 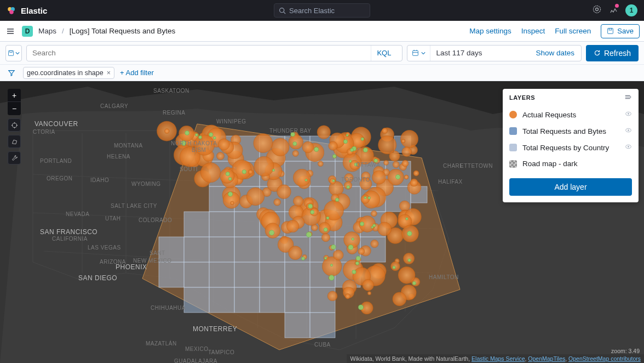 I want to click on space-selector: D, so click(x=27, y=31).